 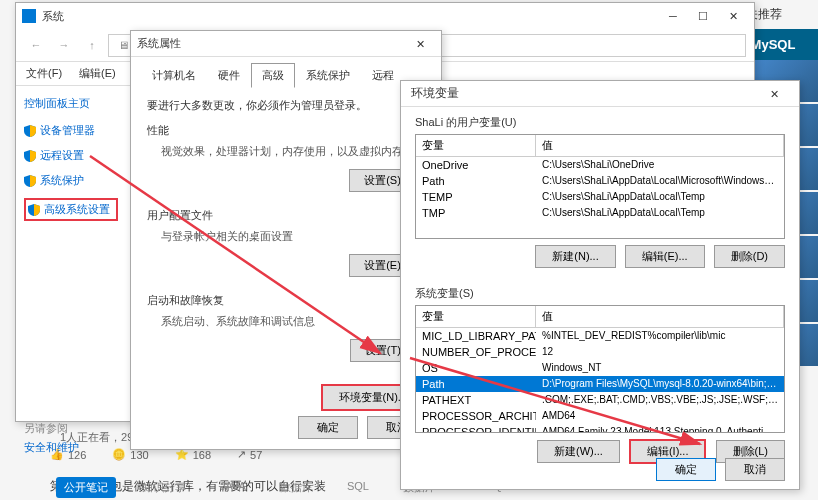 I want to click on user-vars-label: ShaLi 的用户变量(U), so click(x=600, y=122).